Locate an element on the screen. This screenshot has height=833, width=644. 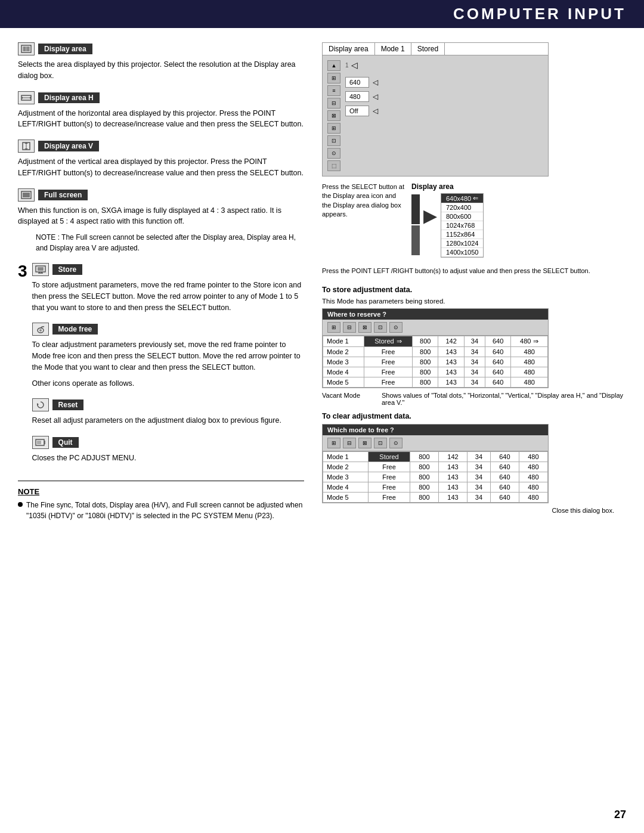
resolution-item-1: 640x480 ⇐ is located at coordinates (462, 199).